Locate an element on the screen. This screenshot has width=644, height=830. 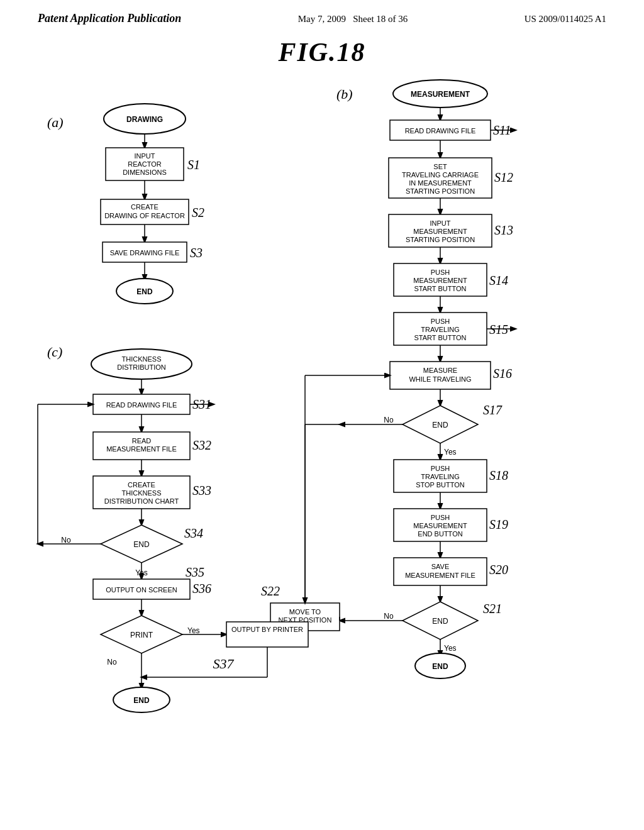
svg-text: S3 is located at coordinates (196, 253).